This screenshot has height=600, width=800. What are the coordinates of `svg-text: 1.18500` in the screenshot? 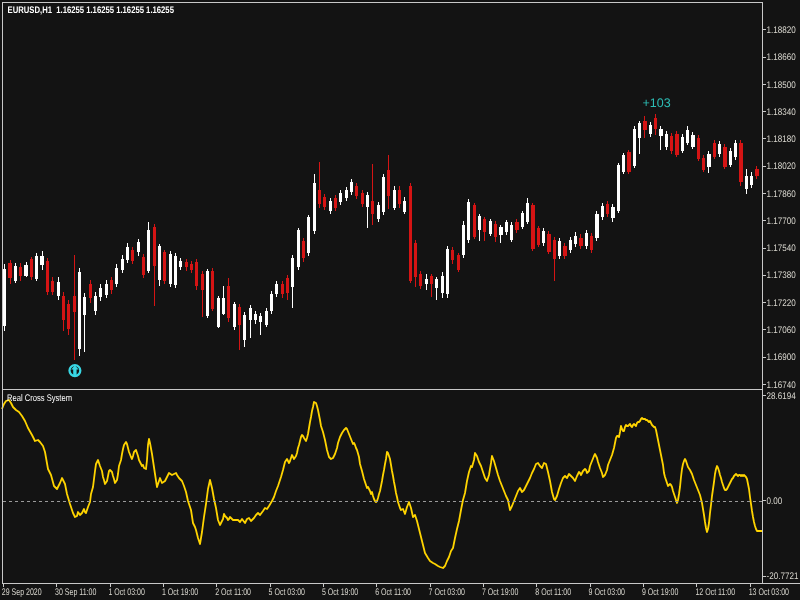 It's located at (782, 86).